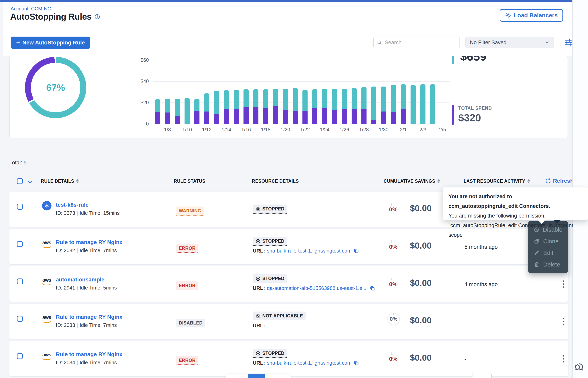 This screenshot has width=588, height=378. I want to click on x-axis-tick: 2/5, so click(443, 130).